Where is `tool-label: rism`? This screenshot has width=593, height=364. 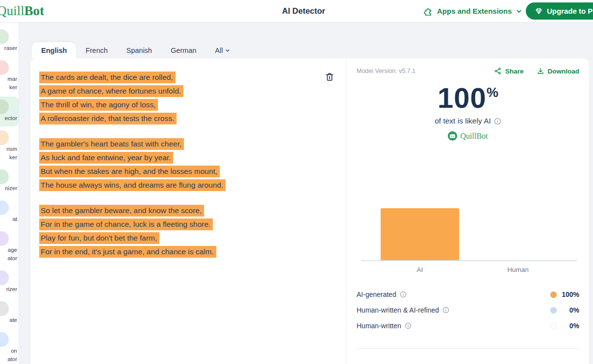
tool-label: rism is located at coordinates (12, 149).